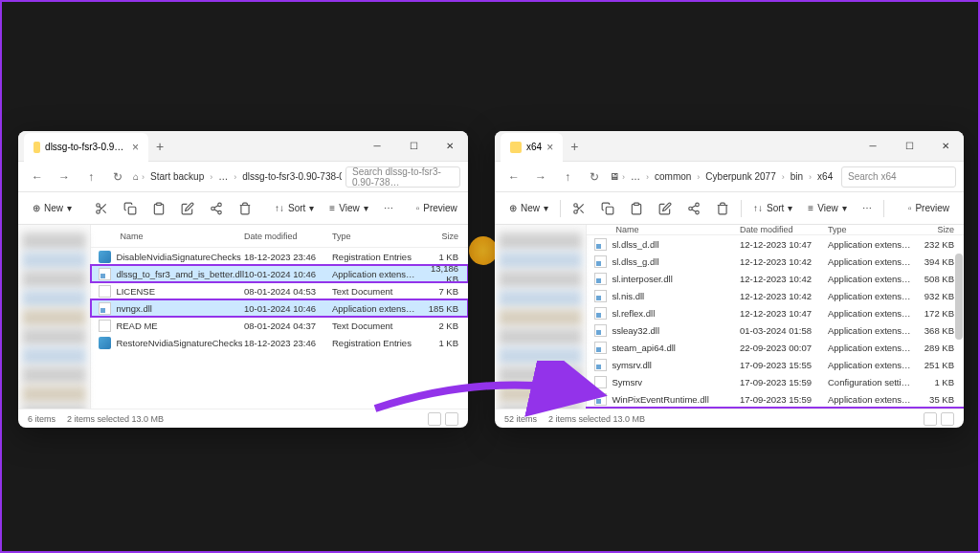 This screenshot has height=553, width=980. I want to click on file-row: sl.reflex.dll12-12-2023 10:47Application…, so click(775, 313).